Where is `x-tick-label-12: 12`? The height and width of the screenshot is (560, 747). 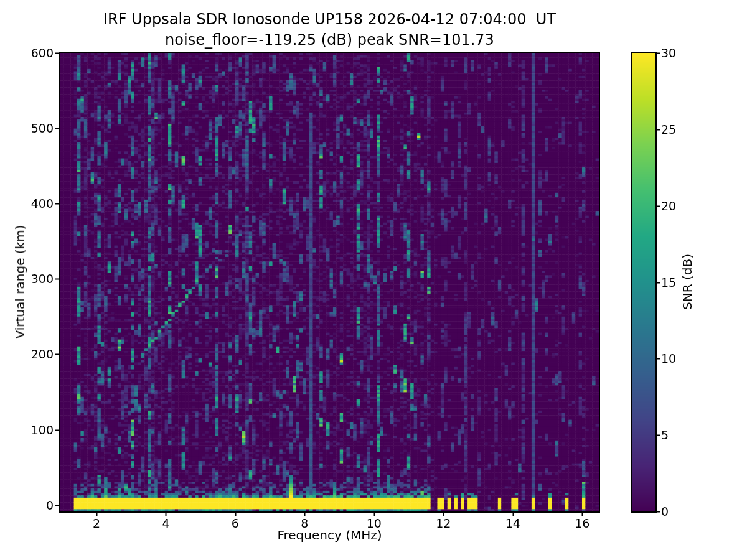 x-tick-label-12: 12 is located at coordinates (443, 523).